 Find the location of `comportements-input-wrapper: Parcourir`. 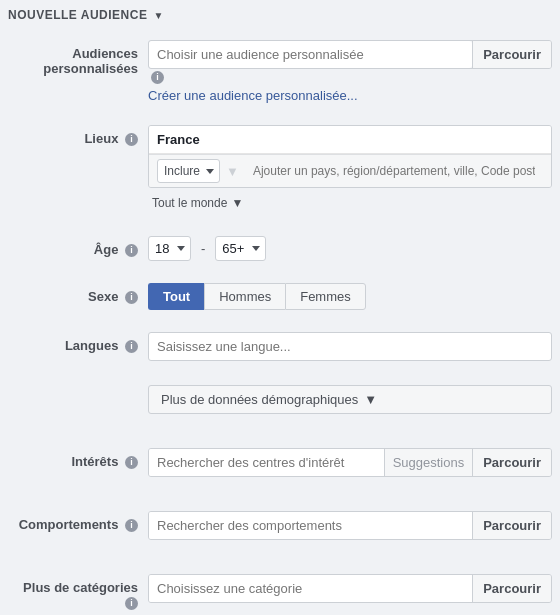

comportements-input-wrapper: Parcourir is located at coordinates (350, 526).